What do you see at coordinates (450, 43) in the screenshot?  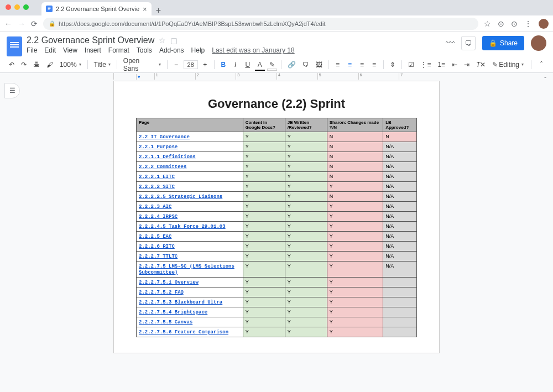 I see `activity-icon: 〰` at bounding box center [450, 43].